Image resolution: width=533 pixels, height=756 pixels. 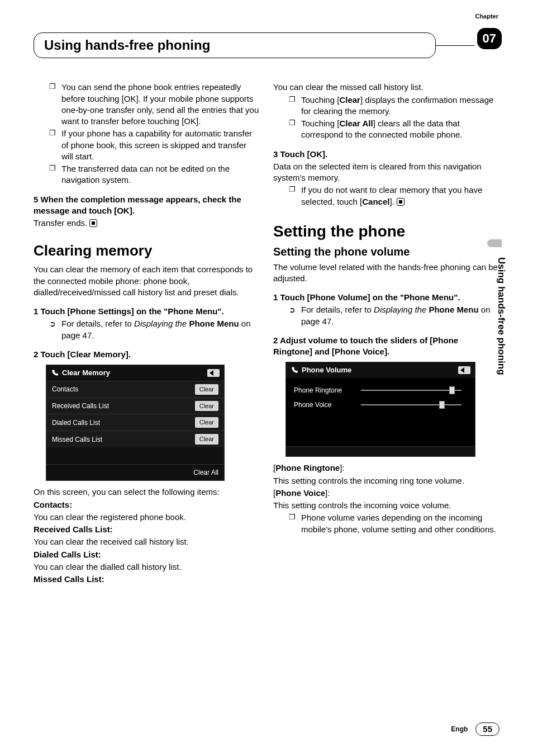 I want to click on step-3-after: Data on the selected item is cleared fro…, so click(x=387, y=172).